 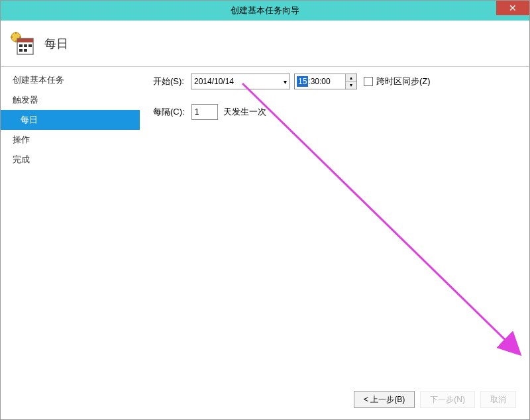 What do you see at coordinates (448, 399) in the screenshot?
I see `next-button: 下一步(N)` at bounding box center [448, 399].